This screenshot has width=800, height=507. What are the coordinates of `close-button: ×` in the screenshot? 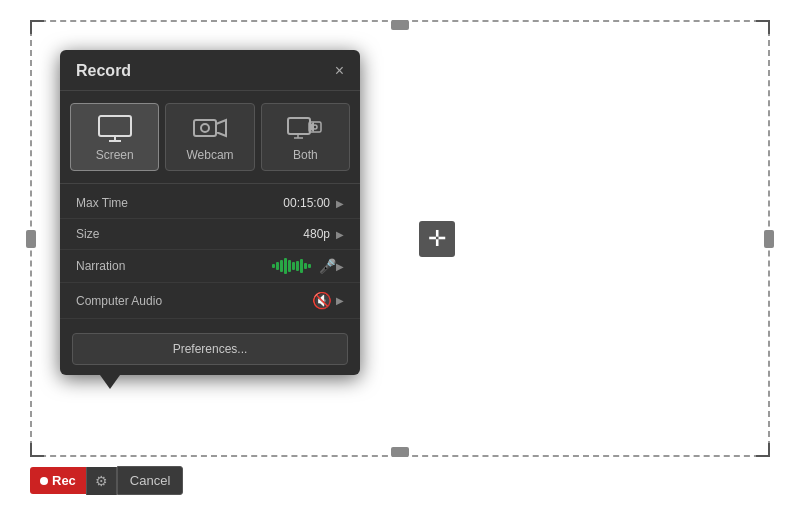 It's located at (340, 71).